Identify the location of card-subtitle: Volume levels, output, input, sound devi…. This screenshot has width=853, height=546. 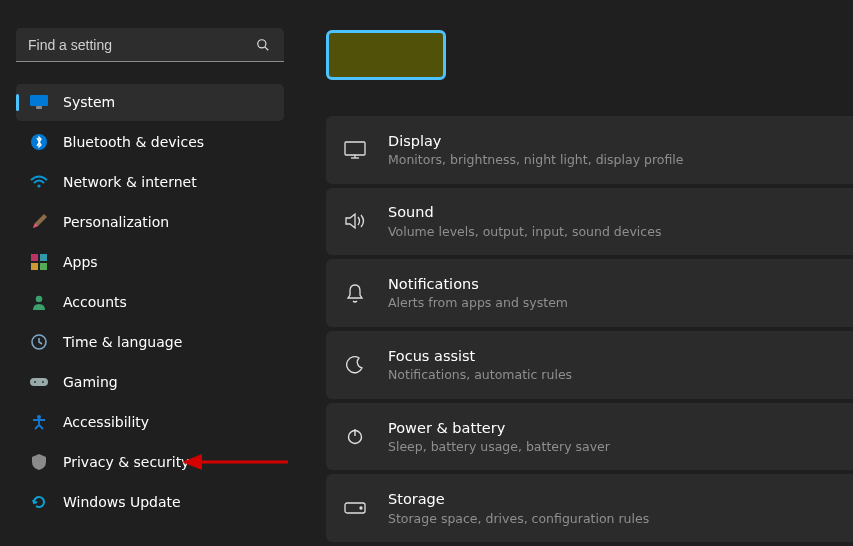
(524, 232).